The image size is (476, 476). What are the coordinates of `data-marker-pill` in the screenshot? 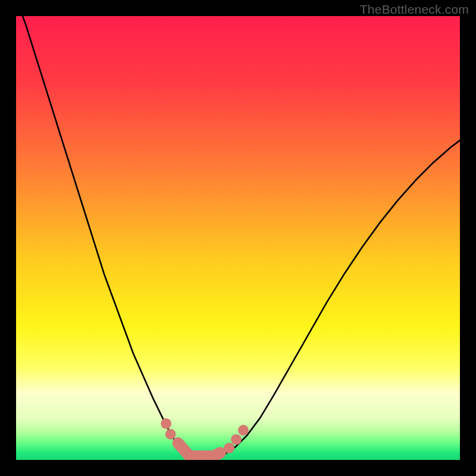 It's located at (217, 455).